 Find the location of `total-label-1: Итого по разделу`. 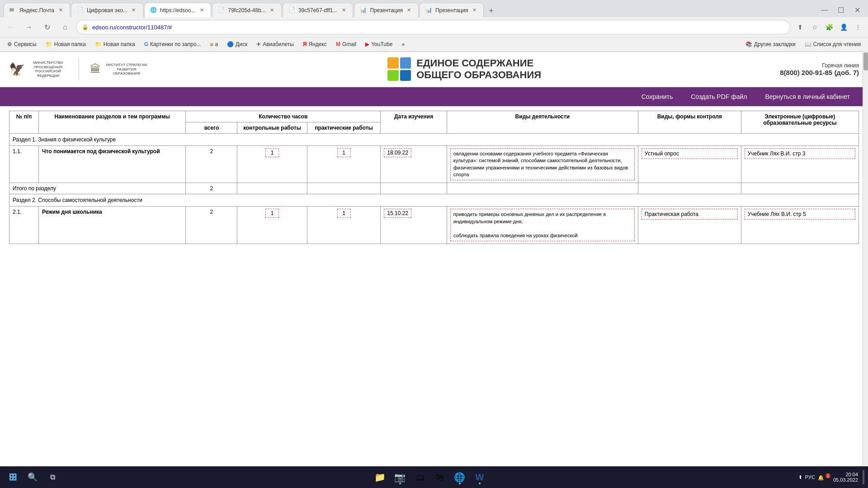

total-label-1: Итого по разделу is located at coordinates (98, 189).